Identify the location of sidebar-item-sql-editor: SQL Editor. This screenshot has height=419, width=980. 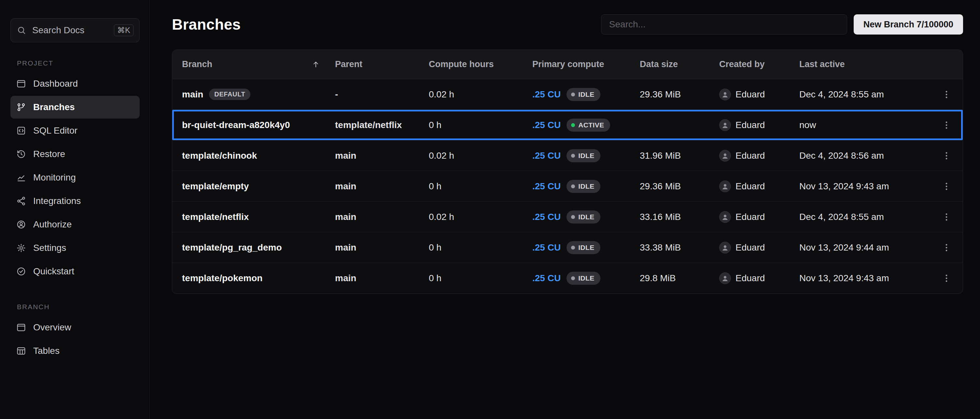
(75, 131).